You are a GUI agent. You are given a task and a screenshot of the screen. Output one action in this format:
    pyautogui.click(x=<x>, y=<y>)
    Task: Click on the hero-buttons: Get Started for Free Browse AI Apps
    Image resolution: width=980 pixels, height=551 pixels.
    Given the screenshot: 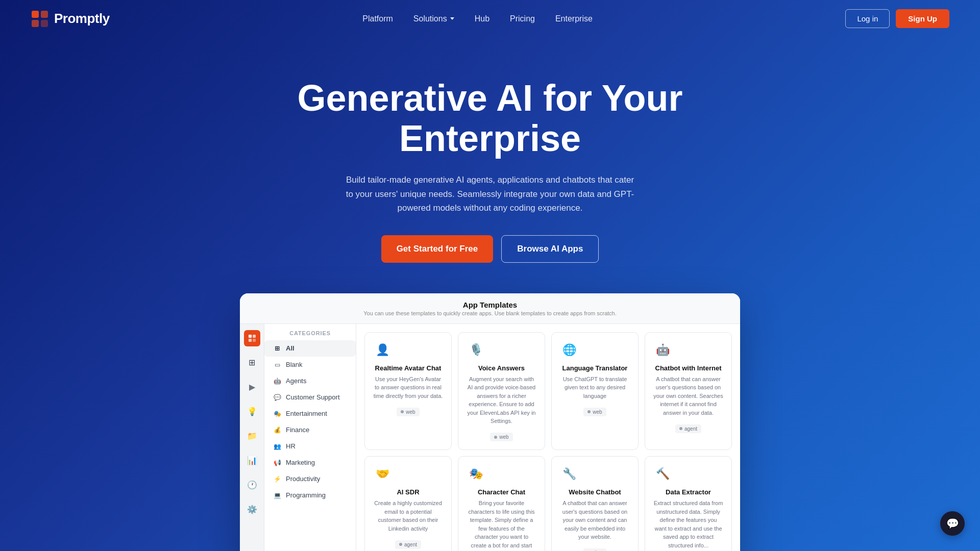 What is the action you would take?
    pyautogui.click(x=490, y=249)
    